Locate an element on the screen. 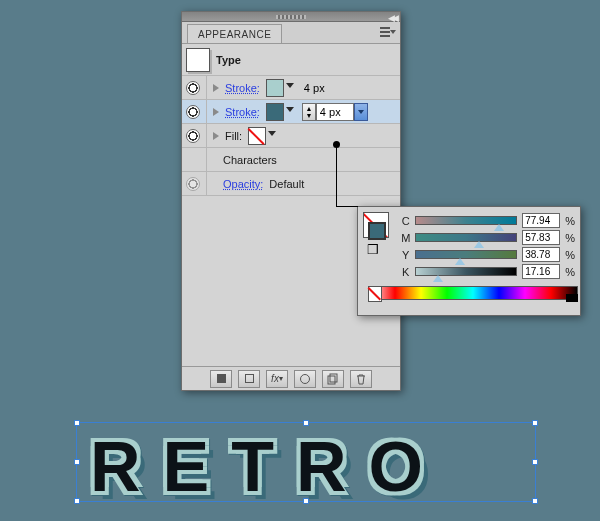 The height and width of the screenshot is (521, 600). new-fill-button is located at coordinates (221, 379).